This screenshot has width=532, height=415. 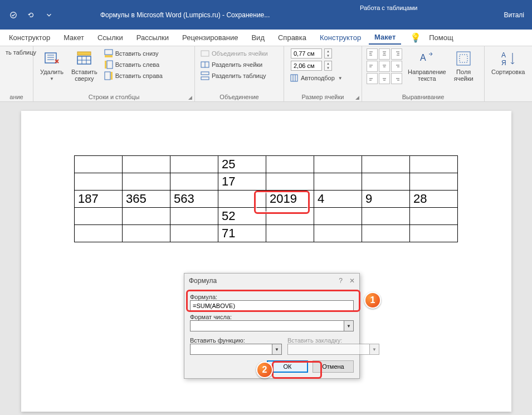 I want to click on tab-vid: Вид, so click(x=258, y=38).